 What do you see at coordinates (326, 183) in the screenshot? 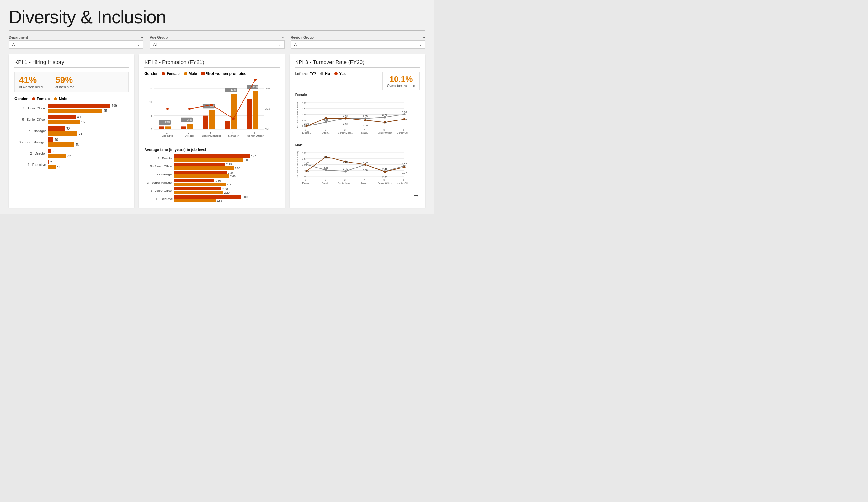
I see `svg-text: Direct...` at bounding box center [326, 183].